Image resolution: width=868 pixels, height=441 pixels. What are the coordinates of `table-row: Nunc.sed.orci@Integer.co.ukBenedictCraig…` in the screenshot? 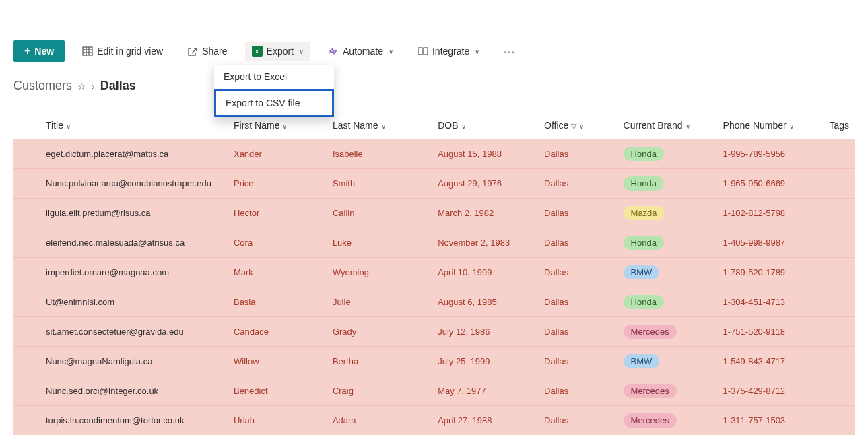 It's located at (434, 391).